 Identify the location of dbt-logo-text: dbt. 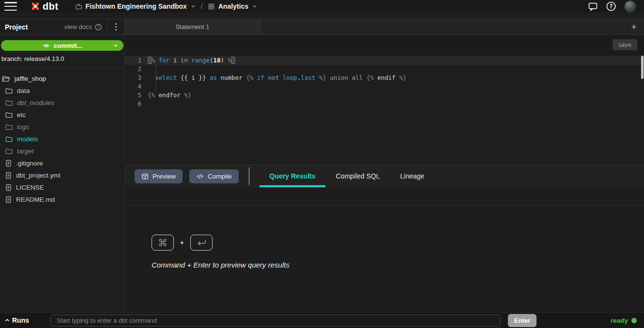
(50, 7).